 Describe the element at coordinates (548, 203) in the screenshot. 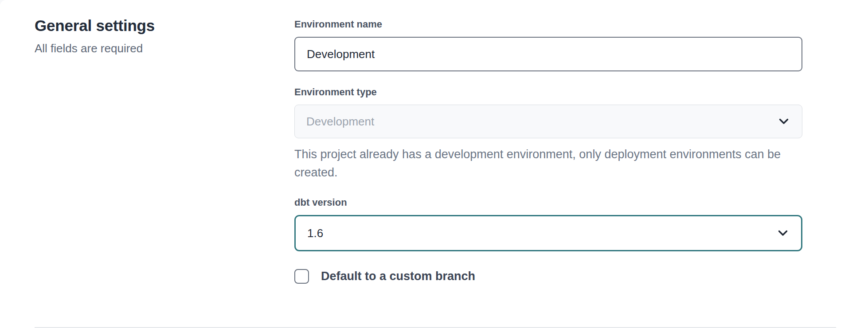

I see `dbt-version-label: dbt version` at that location.